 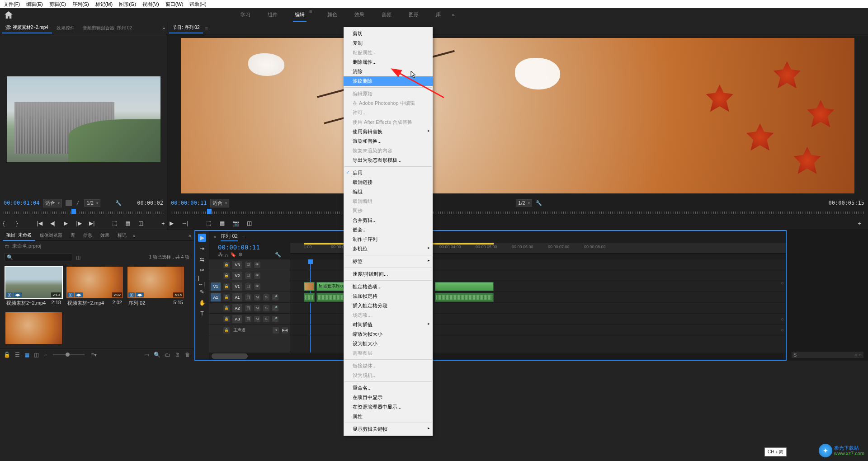 I want to click on context-menu-item: 导出为动态图形模板..., so click(x=388, y=160).